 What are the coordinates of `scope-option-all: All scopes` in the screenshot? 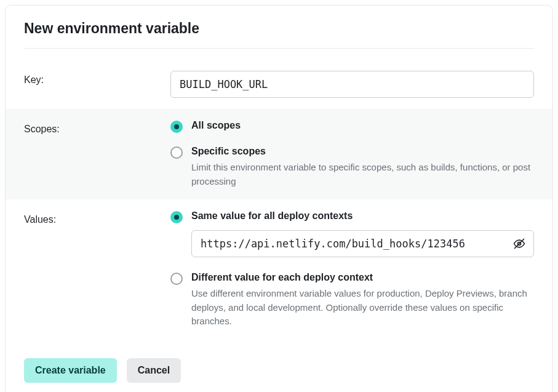 It's located at (352, 127).